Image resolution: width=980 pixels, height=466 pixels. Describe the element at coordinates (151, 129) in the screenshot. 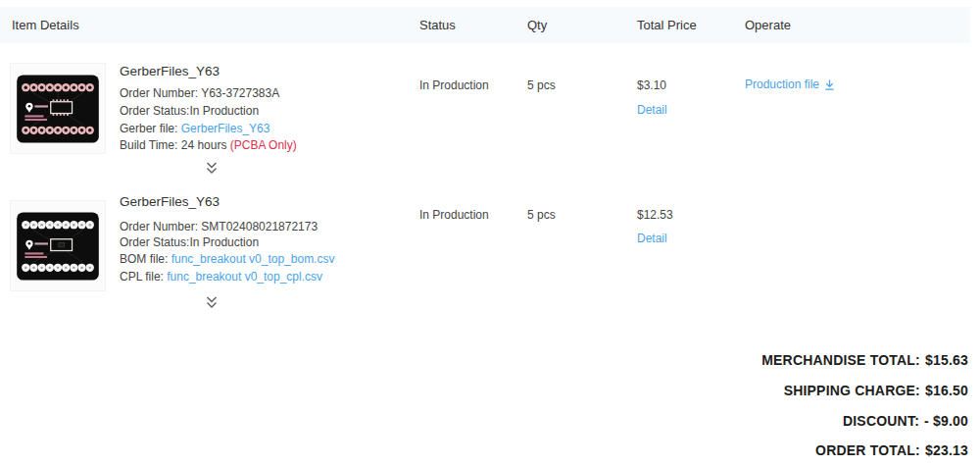

I see `gerber-file-label: Gerber file:` at that location.